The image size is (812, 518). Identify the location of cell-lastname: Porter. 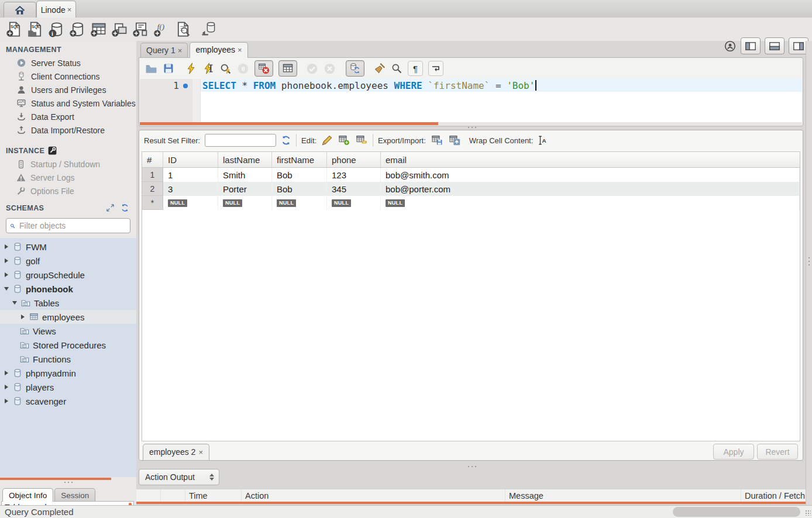
(245, 189).